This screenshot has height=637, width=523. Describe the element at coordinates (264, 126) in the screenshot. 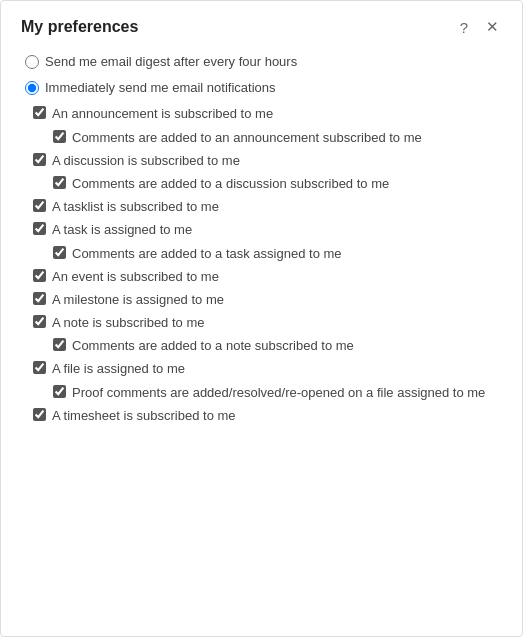

I see `notification-section-announcement: An announcement is subscribed to meComme…` at that location.